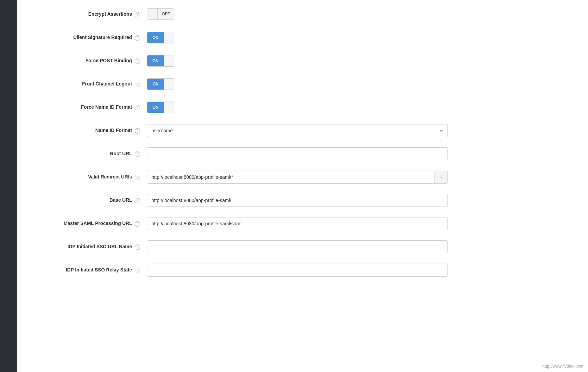 Image resolution: width=588 pixels, height=372 pixels. I want to click on root-url-text: Root URL, so click(121, 154).